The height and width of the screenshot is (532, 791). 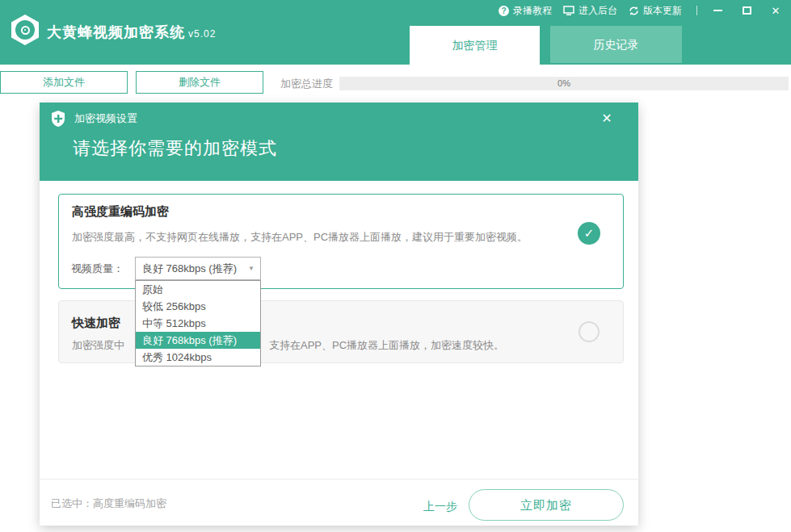 What do you see at coordinates (589, 233) in the screenshot?
I see `option-strong-selected-check-icon: ✓` at bounding box center [589, 233].